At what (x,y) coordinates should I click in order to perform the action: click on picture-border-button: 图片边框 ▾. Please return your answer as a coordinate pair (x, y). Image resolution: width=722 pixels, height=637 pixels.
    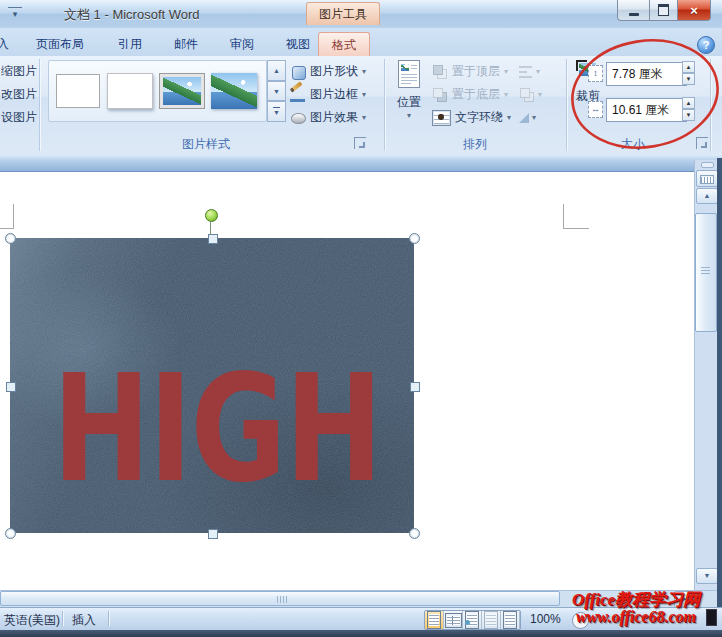
    Looking at the image, I should click on (336, 94).